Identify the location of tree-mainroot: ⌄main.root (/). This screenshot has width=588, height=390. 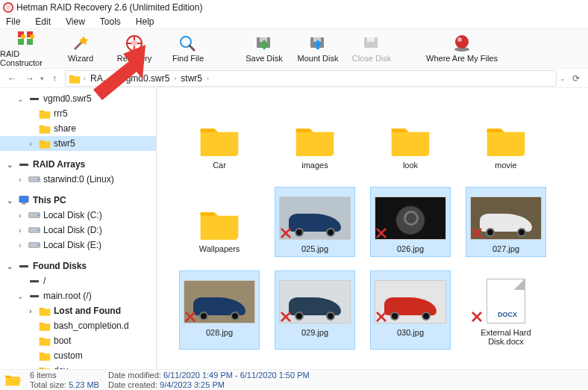
(78, 296).